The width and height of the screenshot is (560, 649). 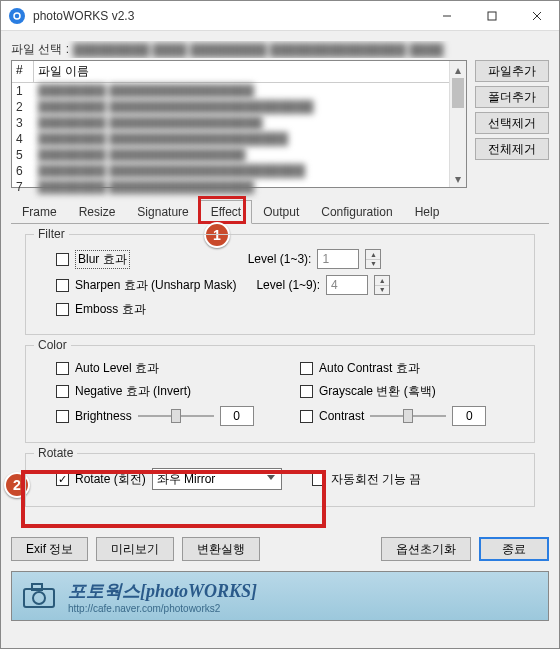 What do you see at coordinates (162, 608) in the screenshot?
I see `banner-url: http://cafe.naver.com/photoworks2` at bounding box center [162, 608].